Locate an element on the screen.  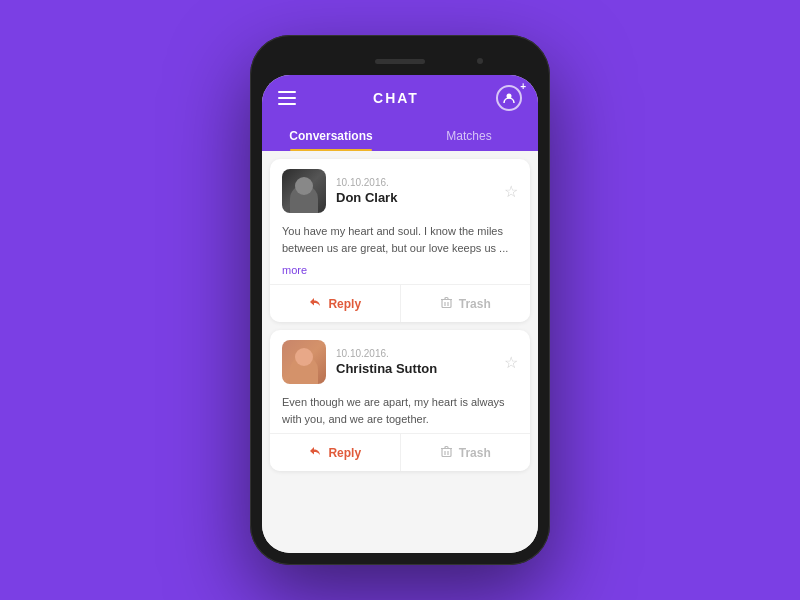
message-name-2: Christina Sutton is located at coordinates (415, 368).